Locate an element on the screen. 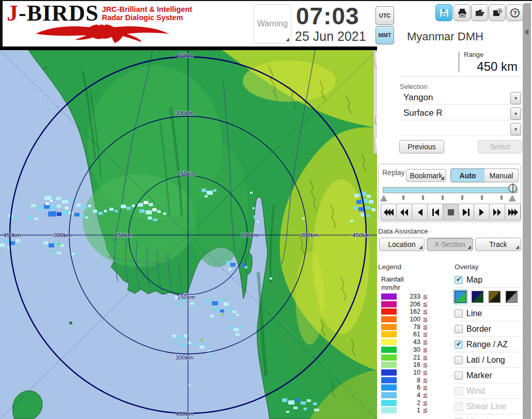 This screenshot has height=419, width=532. replay-slider-thumb is located at coordinates (512, 188).